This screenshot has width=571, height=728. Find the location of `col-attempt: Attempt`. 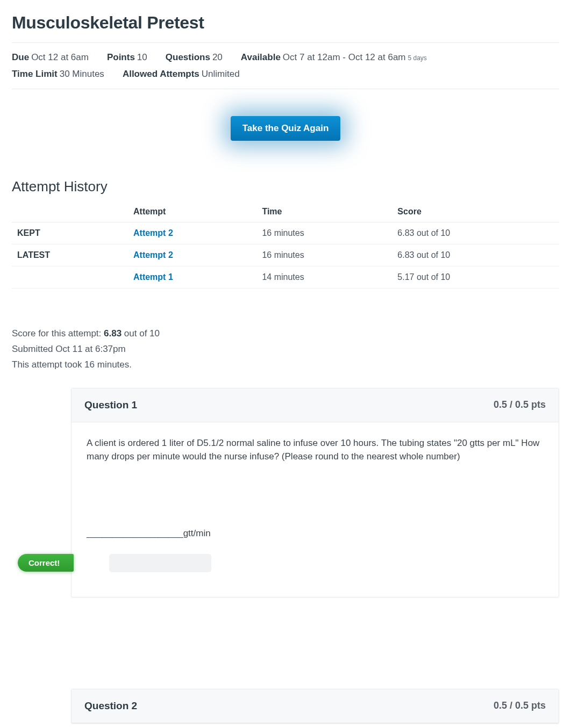

col-attempt: Attempt is located at coordinates (195, 212).